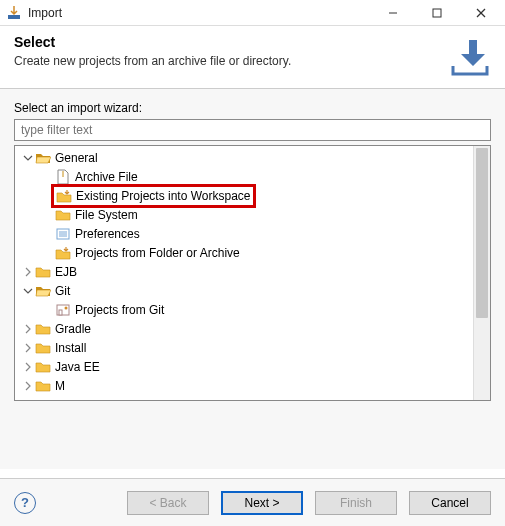 This screenshot has height=526, width=505. What do you see at coordinates (106, 215) in the screenshot?
I see `tree-label: File System` at bounding box center [106, 215].